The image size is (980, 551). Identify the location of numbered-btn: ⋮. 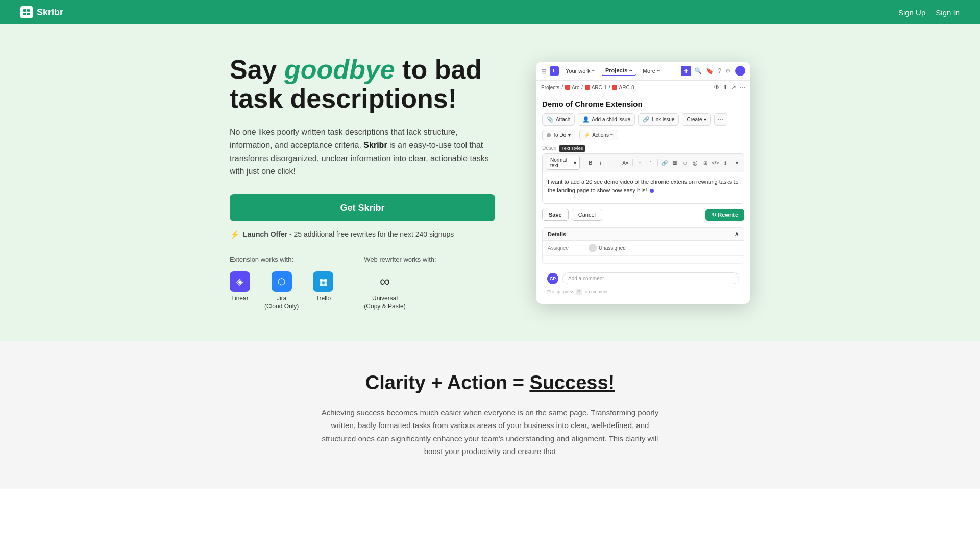
(650, 163).